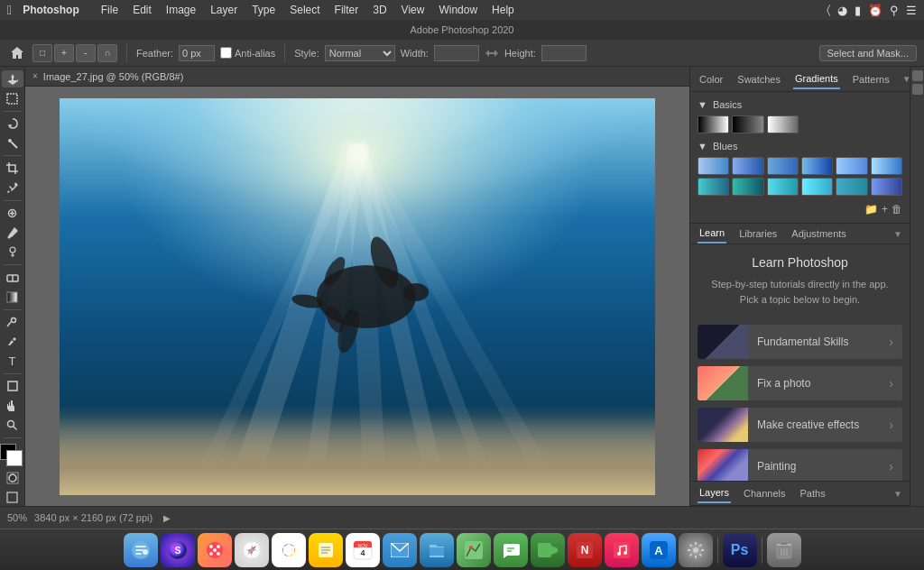  I want to click on eyedropper-tool, so click(13, 188).